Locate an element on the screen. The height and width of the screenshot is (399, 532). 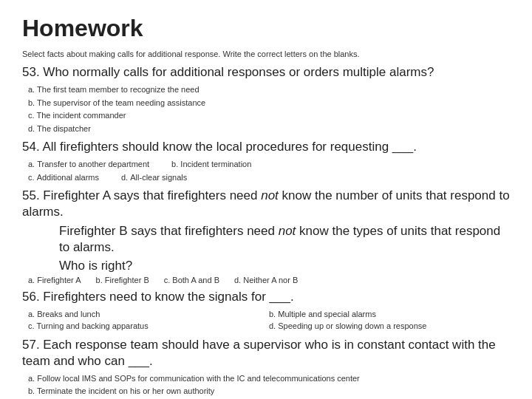
q57-heading-text: Each response team should have a supervi… is located at coordinates (259, 353).